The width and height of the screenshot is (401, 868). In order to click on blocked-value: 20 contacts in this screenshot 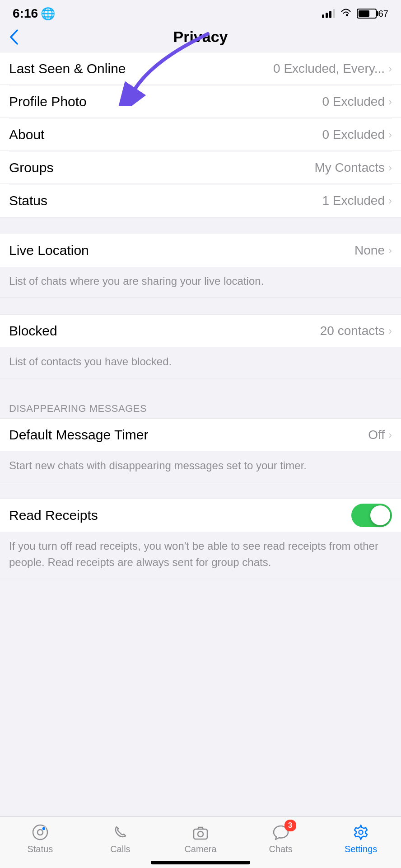, I will do `click(352, 331)`.